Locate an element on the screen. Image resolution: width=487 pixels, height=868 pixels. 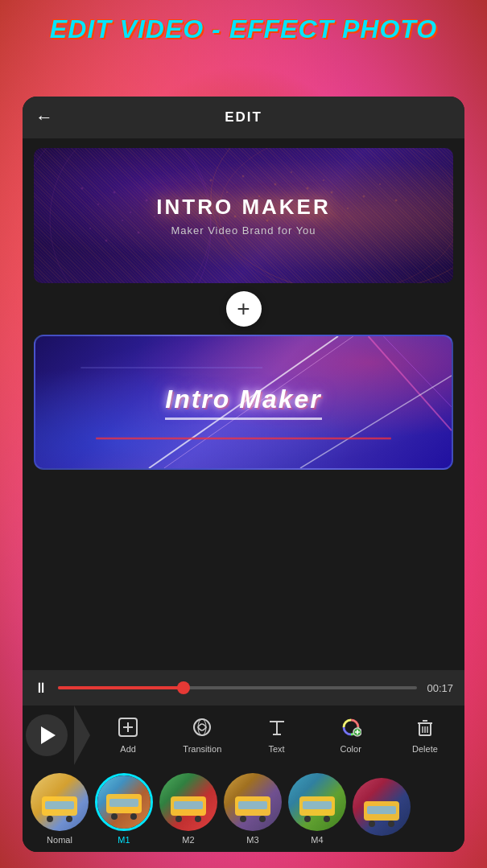
delete-label: Delete is located at coordinates (425, 749).